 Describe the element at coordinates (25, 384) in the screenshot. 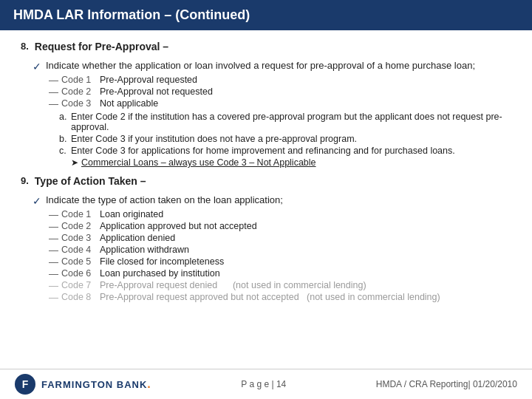

I see `brand-icon: F` at that location.